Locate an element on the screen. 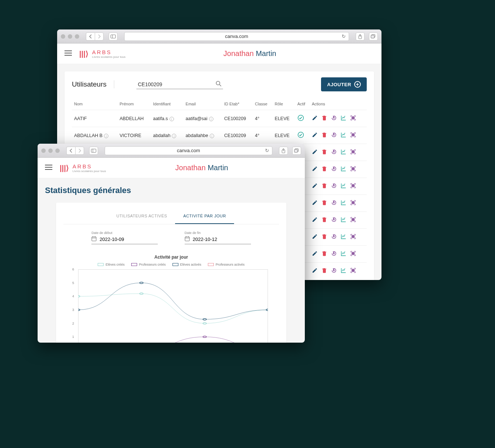 Image resolution: width=495 pixels, height=448 pixels. search-field is located at coordinates (180, 85).